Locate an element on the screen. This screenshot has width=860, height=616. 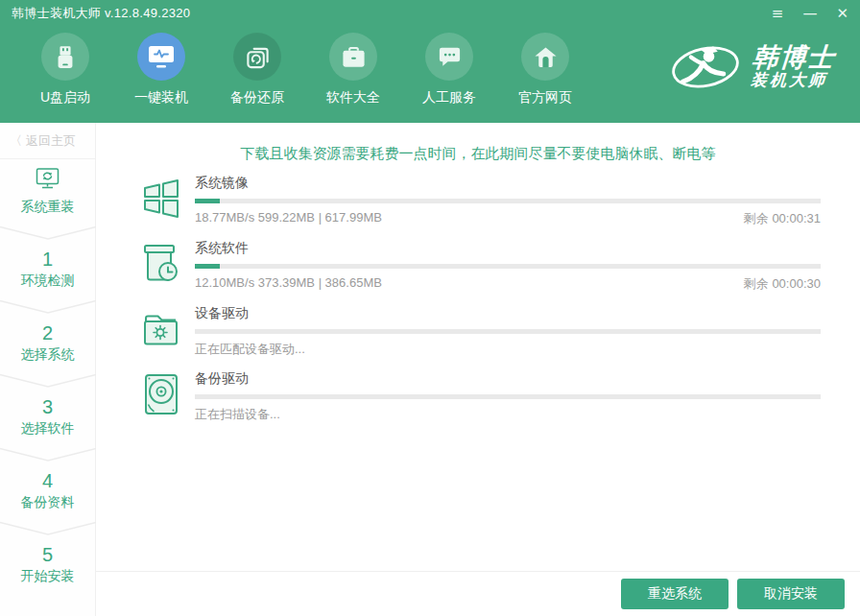
backup-restore-icon is located at coordinates (257, 57).